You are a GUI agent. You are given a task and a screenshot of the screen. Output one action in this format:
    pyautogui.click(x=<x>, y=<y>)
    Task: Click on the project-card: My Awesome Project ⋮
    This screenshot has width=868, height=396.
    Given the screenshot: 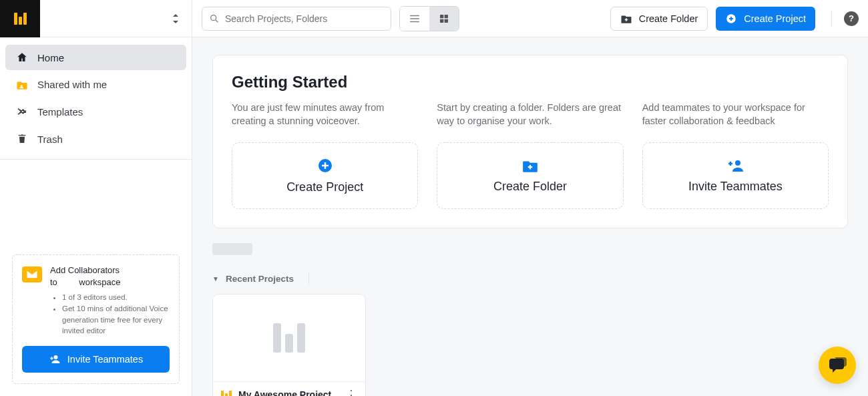 What is the action you would take?
    pyautogui.click(x=289, y=345)
    